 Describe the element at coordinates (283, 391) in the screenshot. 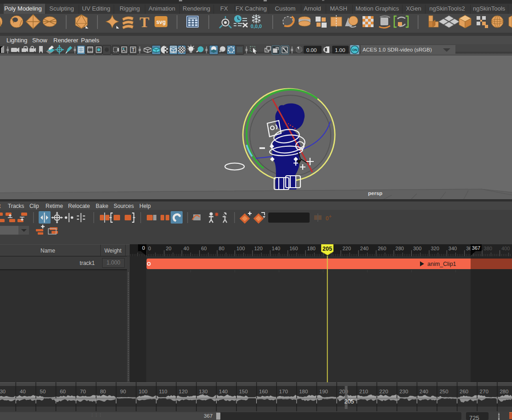

I see `svg-text: 170` at that location.